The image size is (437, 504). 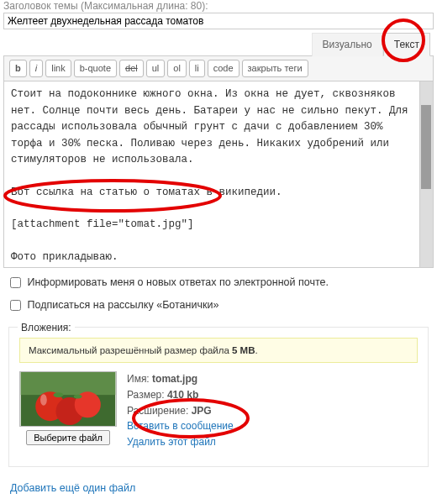 I want to click on add-file-link: Добавить ещё один файл, so click(x=72, y=488).